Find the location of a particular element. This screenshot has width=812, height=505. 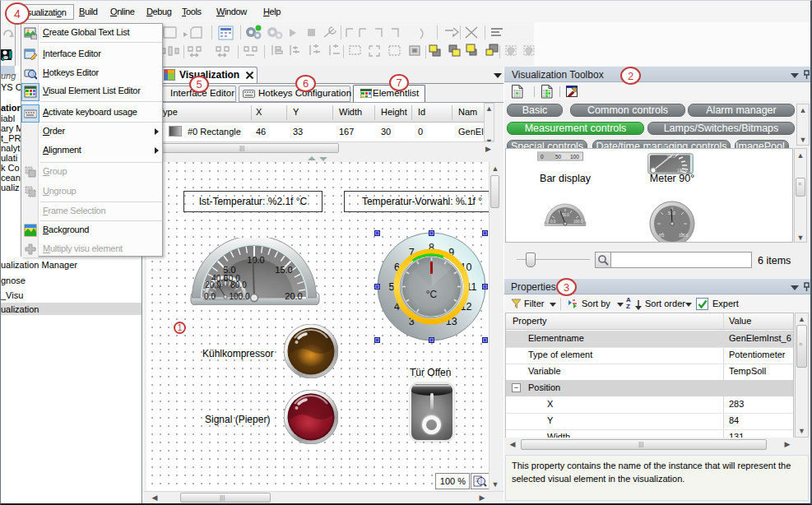

svg-text: 15.0 is located at coordinates (283, 270).